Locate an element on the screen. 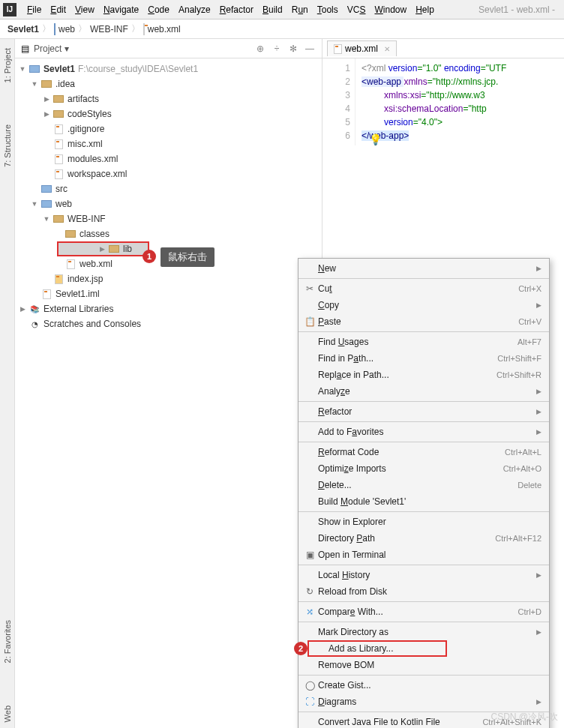  menu-copy: Copy▶ is located at coordinates (424, 305).